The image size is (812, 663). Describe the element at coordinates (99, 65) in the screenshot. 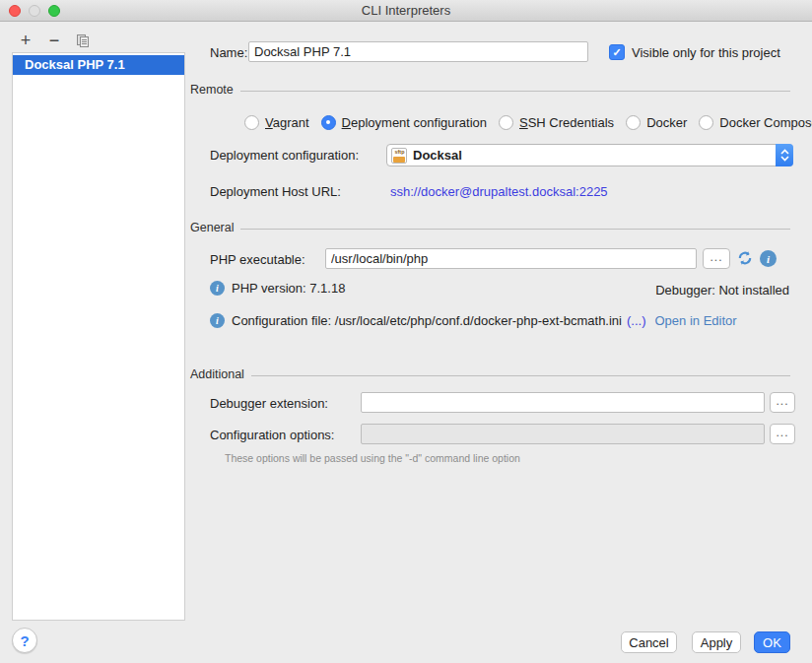

I see `list-item-docksal-php: Docksal PHP 7.1` at that location.